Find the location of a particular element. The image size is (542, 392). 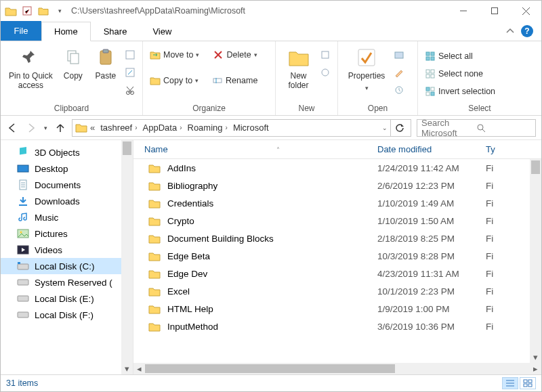

cut-button is located at coordinates (130, 90).